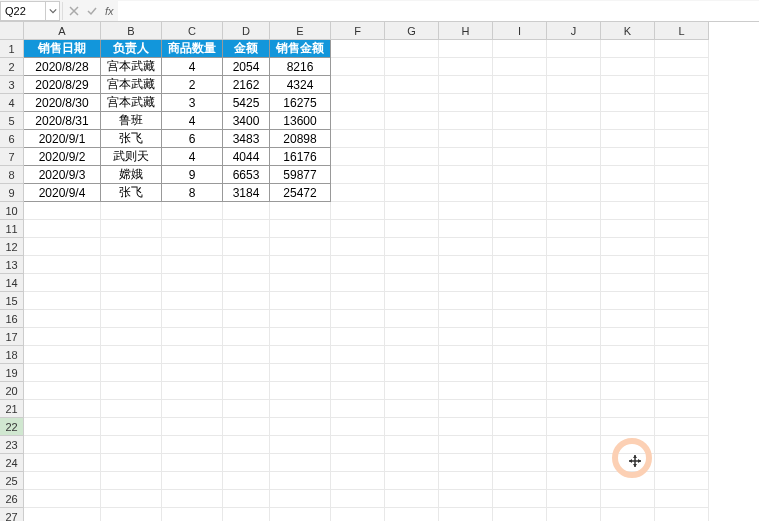 The width and height of the screenshot is (759, 521). Describe the element at coordinates (358, 514) in the screenshot. I see `cell-F27` at that location.